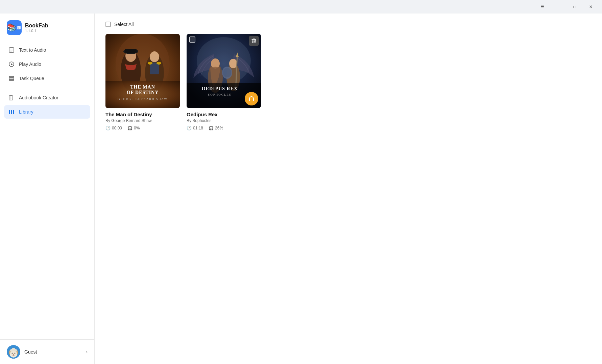 This screenshot has height=364, width=602. What do you see at coordinates (32, 78) in the screenshot?
I see `sidebar-label-task-queue: Task Queue` at bounding box center [32, 78].